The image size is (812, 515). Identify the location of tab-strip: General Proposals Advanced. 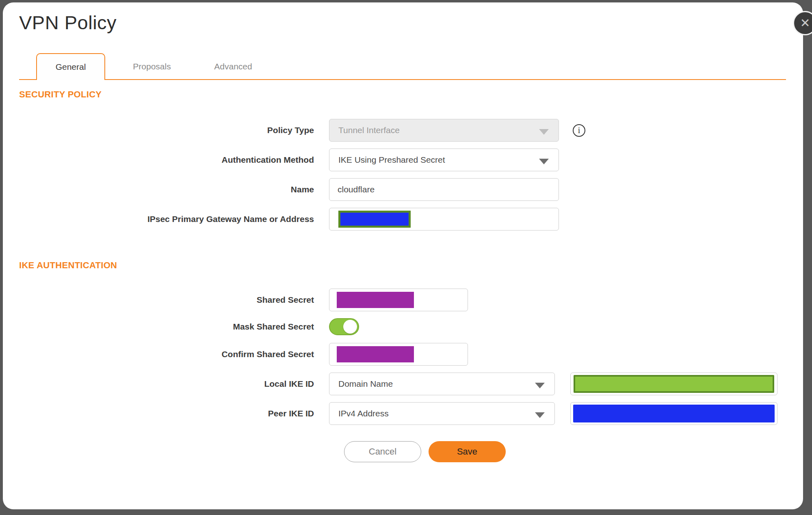
(403, 67).